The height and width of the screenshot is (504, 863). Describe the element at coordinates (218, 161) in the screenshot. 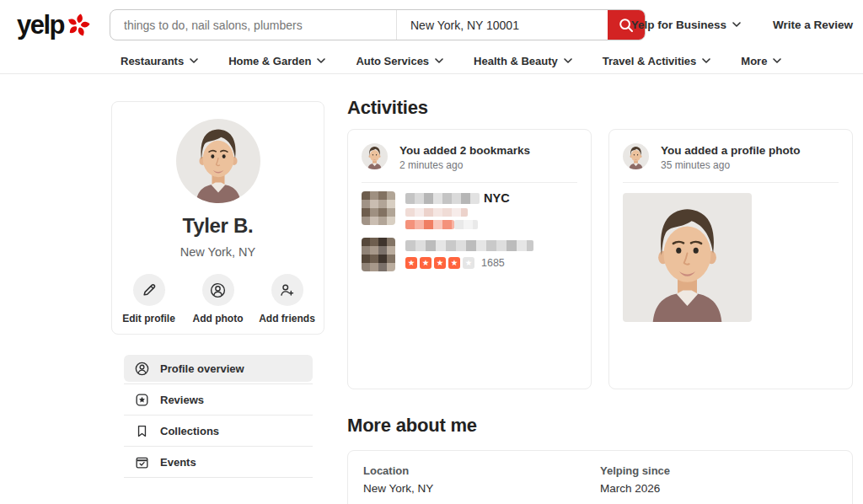

I see `profile-avatar` at that location.